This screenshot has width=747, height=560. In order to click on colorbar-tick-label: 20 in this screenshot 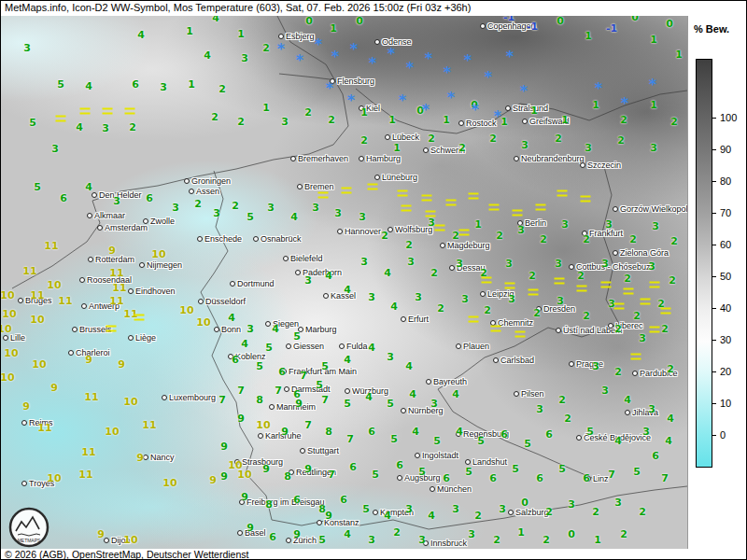, I will do `click(726, 371)`.